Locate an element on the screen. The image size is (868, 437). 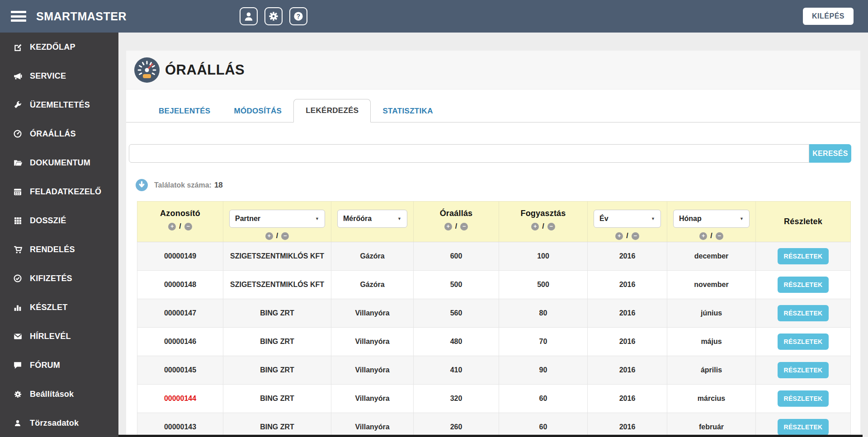
sidebar-item-service: SERVICE is located at coordinates (59, 76).